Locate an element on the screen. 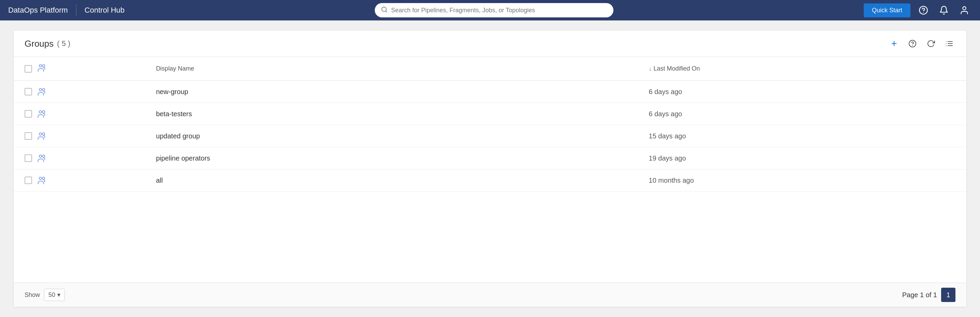 Image resolution: width=980 pixels, height=317 pixels. row-modified-2: 15 days ago is located at coordinates (802, 136).